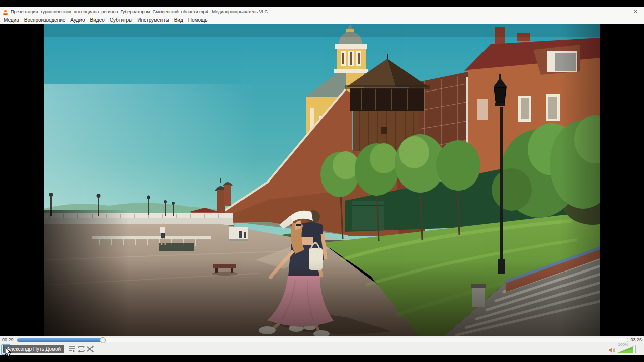 This screenshot has height=362, width=644. I want to click on playlist-button, so click(72, 349).